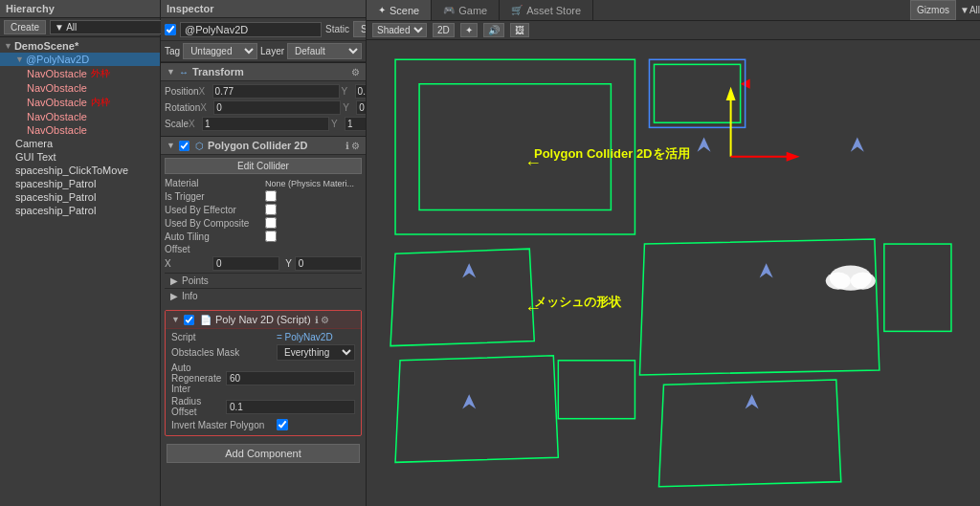 This screenshot has width=980, height=506. Describe the element at coordinates (189, 319) in the screenshot. I see `script-active-checkbox` at that location.